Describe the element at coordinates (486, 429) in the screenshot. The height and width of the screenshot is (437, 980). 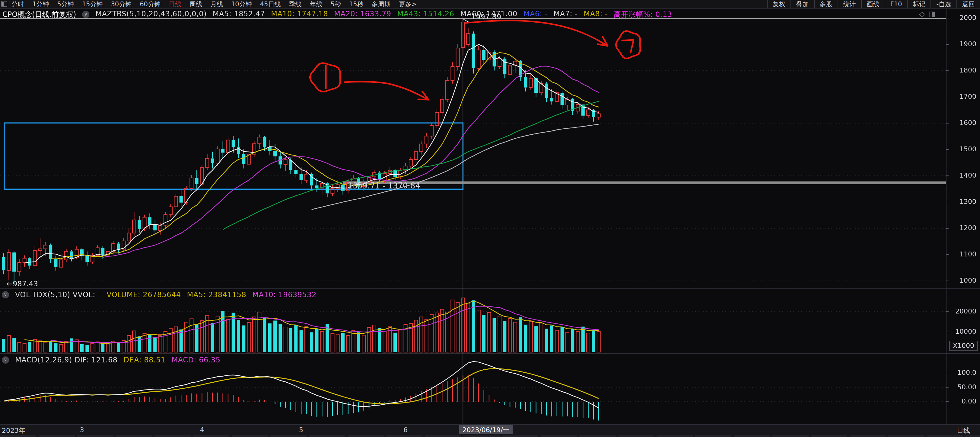
I see `date-highlight: 2023/06/19/一` at that location.